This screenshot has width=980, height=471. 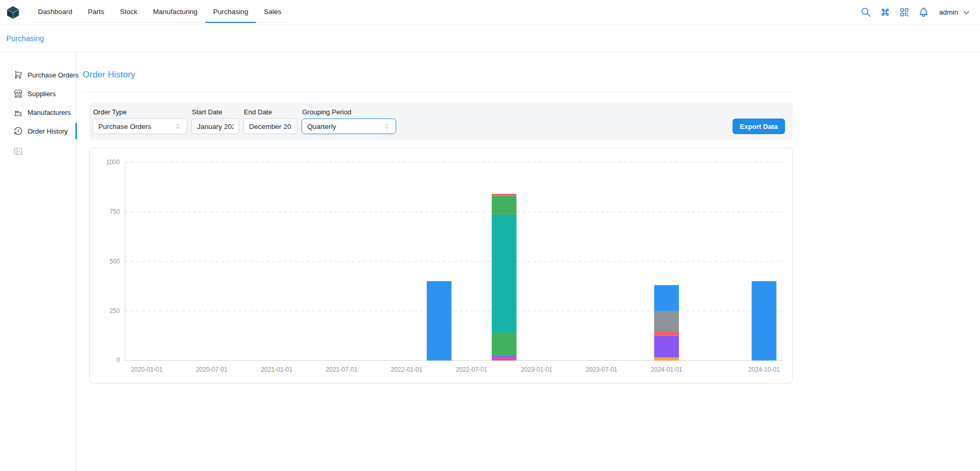 I want to click on building-factory-icon, so click(x=18, y=112).